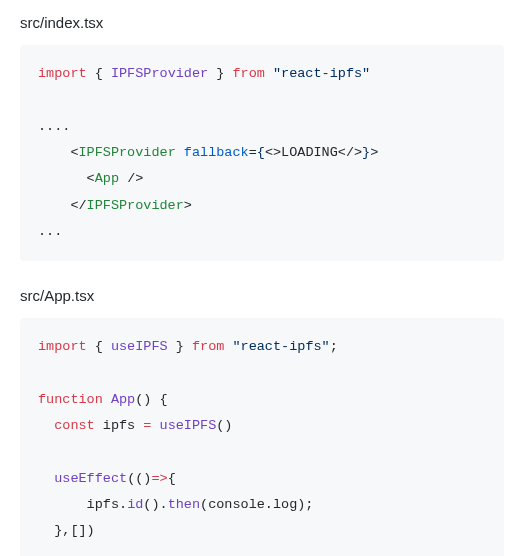 This screenshot has width=524, height=556. Describe the element at coordinates (273, 152) in the screenshot. I see `code-token: <>` at that location.